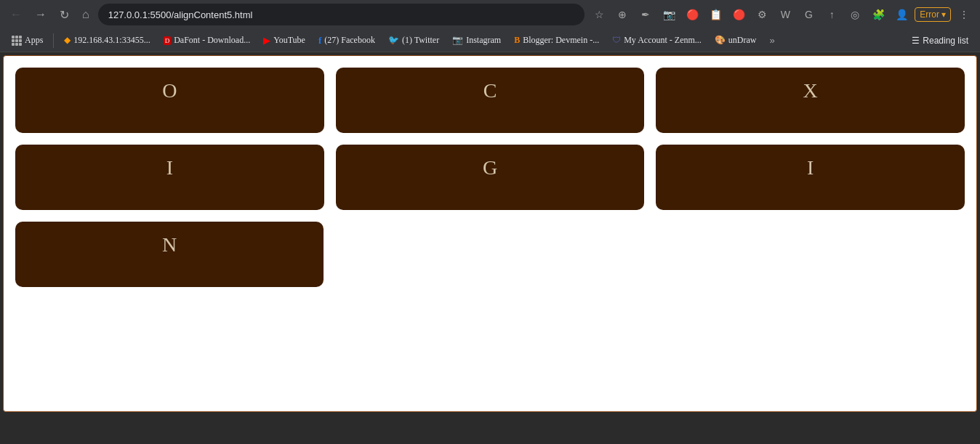 This screenshot has width=980, height=444. What do you see at coordinates (67, 41) in the screenshot?
I see `local-favicon: ◆` at bounding box center [67, 41].